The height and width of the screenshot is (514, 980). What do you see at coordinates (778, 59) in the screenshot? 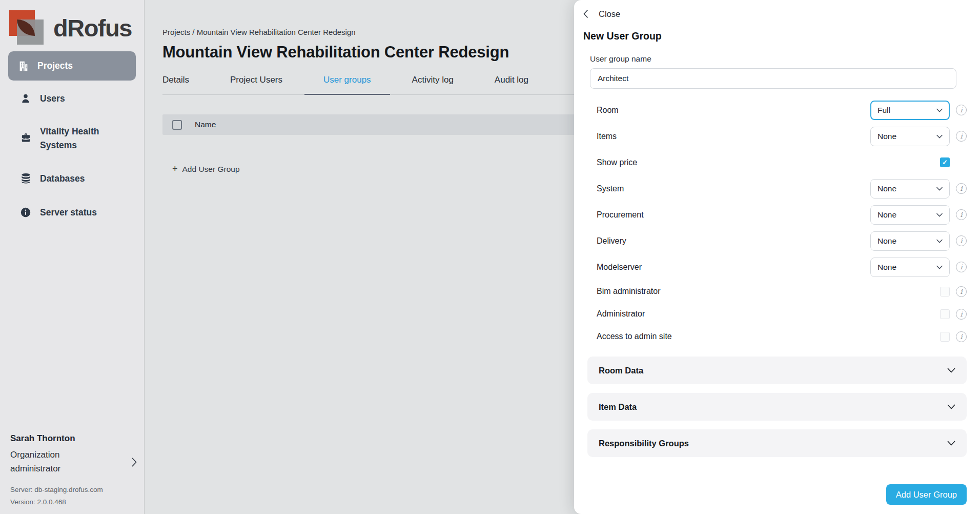
I see `user-group-name-label: User group name` at bounding box center [778, 59].